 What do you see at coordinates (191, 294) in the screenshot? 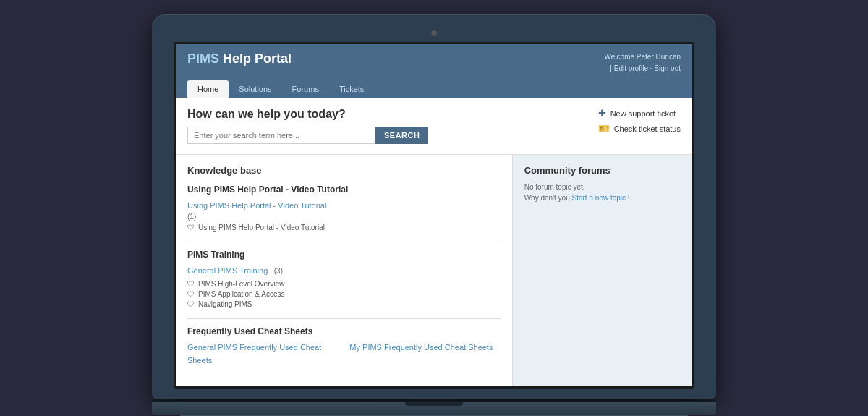
I see `article-icon-3: 🛡` at bounding box center [191, 294].